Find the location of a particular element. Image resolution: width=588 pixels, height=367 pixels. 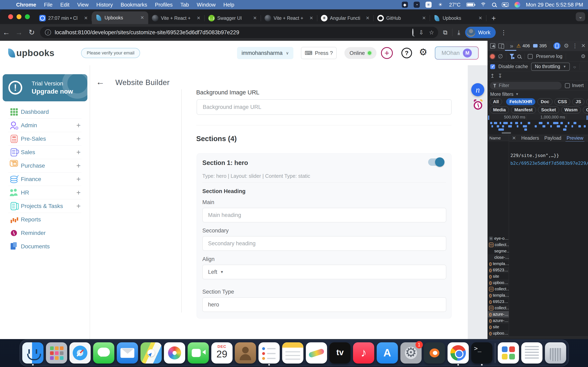

dock-item-music is located at coordinates (363, 353).